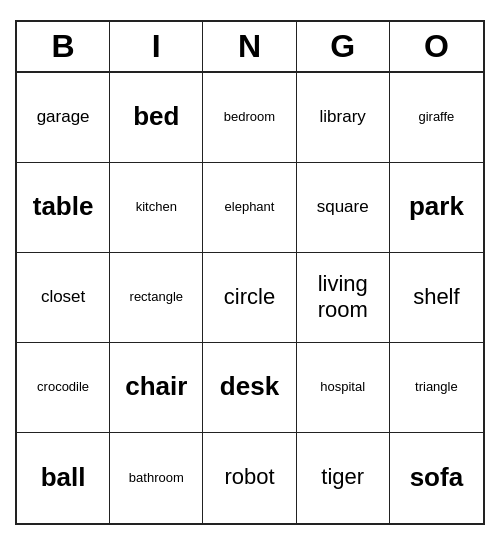 The height and width of the screenshot is (544, 500). I want to click on bingo-cell: bed, so click(156, 118).